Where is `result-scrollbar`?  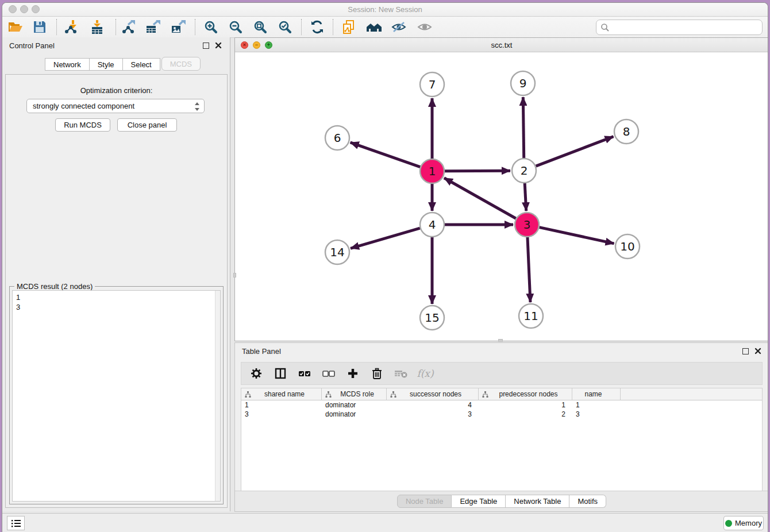
result-scrollbar is located at coordinates (217, 396).